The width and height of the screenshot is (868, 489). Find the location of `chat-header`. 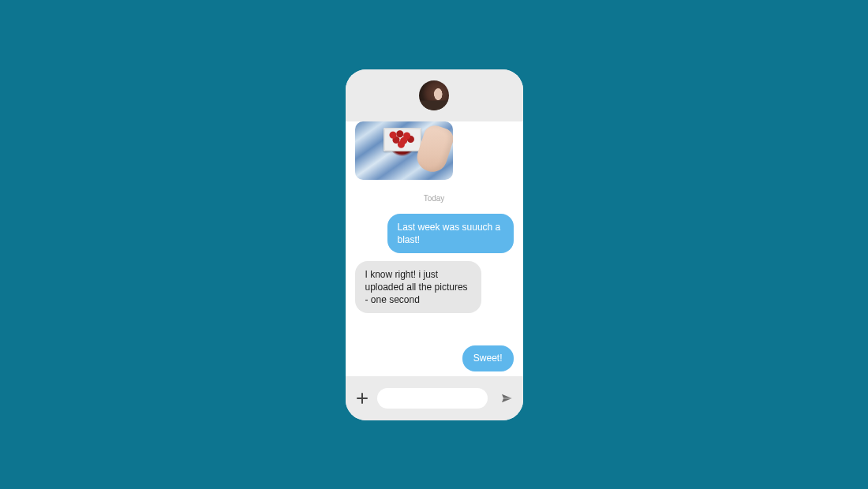

chat-header is located at coordinates (434, 95).